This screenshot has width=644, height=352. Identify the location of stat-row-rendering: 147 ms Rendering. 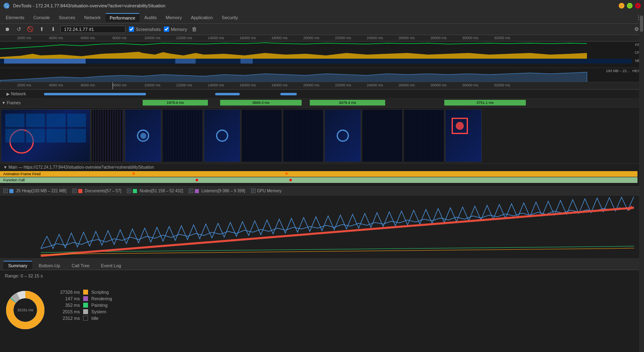
(84, 299).